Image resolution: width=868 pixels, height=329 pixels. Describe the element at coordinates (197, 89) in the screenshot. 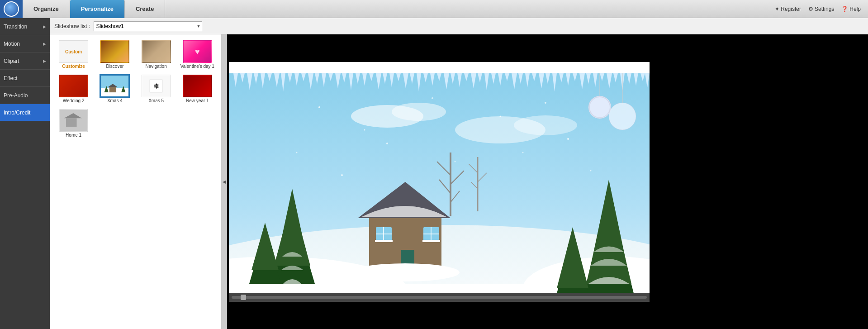

I see `theme-item-newyear1: New year 1` at that location.